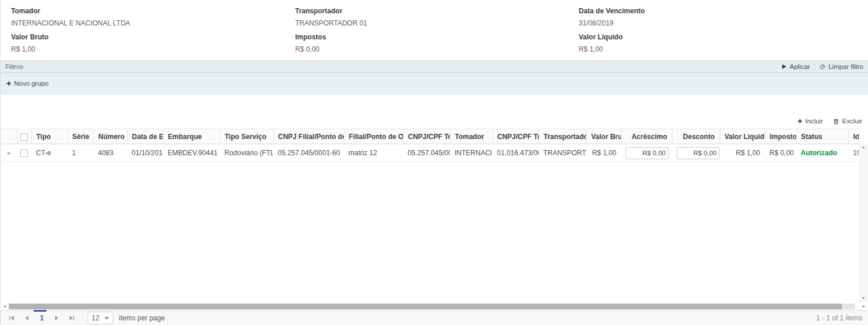  I want to click on select-all-checkbox, so click(24, 137).